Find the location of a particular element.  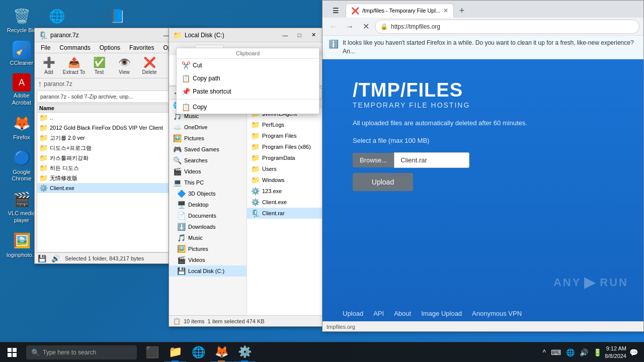

sidebar-item-downloads: ⬇️ Downloads is located at coordinates (208, 227).